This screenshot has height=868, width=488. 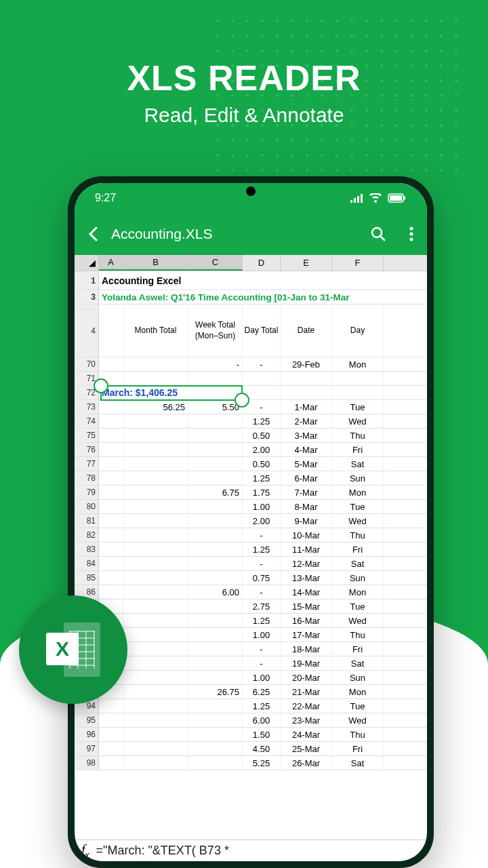 What do you see at coordinates (85, 851) in the screenshot?
I see `fx-icon: fx` at bounding box center [85, 851].